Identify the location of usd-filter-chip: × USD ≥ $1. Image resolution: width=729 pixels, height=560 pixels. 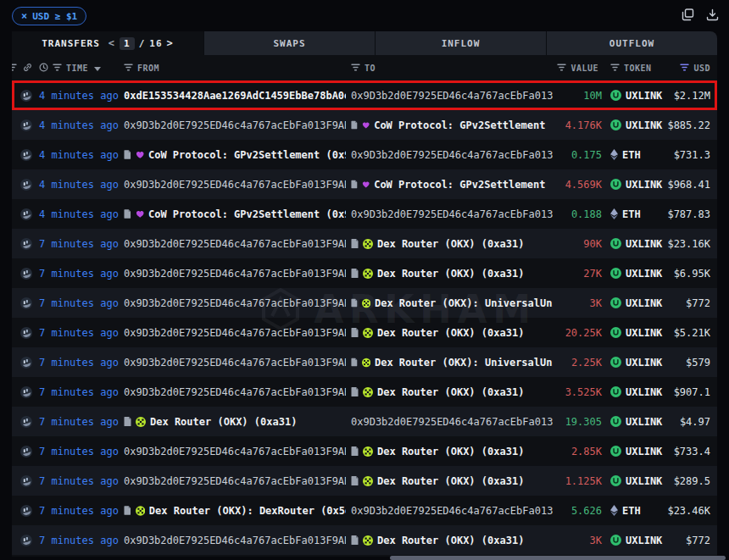
(49, 16).